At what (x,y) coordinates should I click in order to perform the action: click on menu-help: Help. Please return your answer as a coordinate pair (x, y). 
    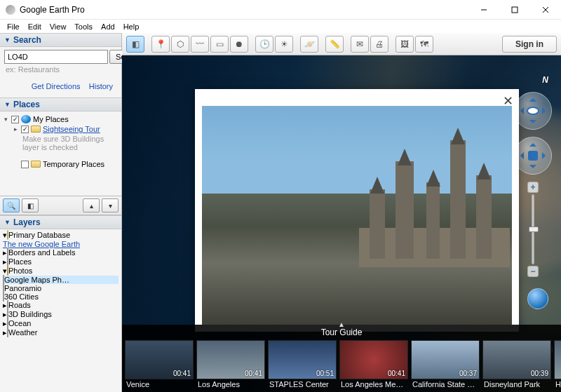
    Looking at the image, I should click on (132, 27).